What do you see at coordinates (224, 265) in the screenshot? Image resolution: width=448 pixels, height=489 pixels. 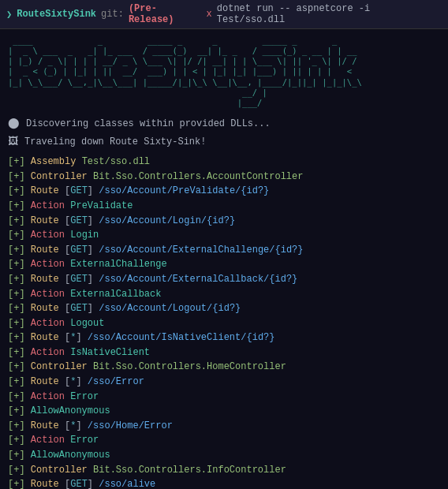 I see `action-externalchallenge: [+] Action ExternalChallenge` at bounding box center [224, 265].